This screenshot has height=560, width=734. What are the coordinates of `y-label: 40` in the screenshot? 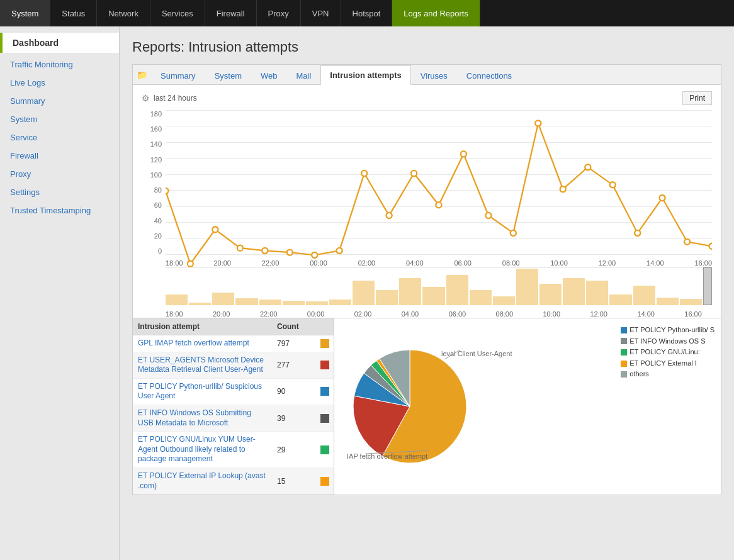 It's located at (158, 221).